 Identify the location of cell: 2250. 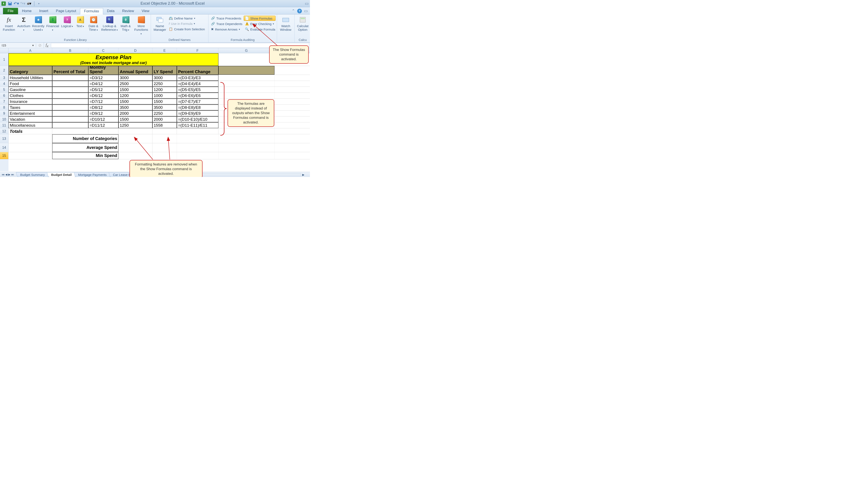
(165, 113).